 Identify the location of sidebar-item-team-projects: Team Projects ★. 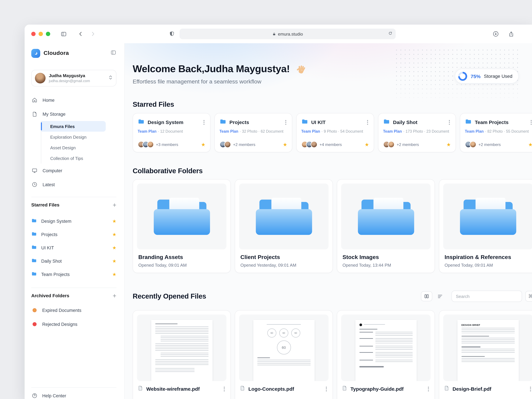
(74, 274).